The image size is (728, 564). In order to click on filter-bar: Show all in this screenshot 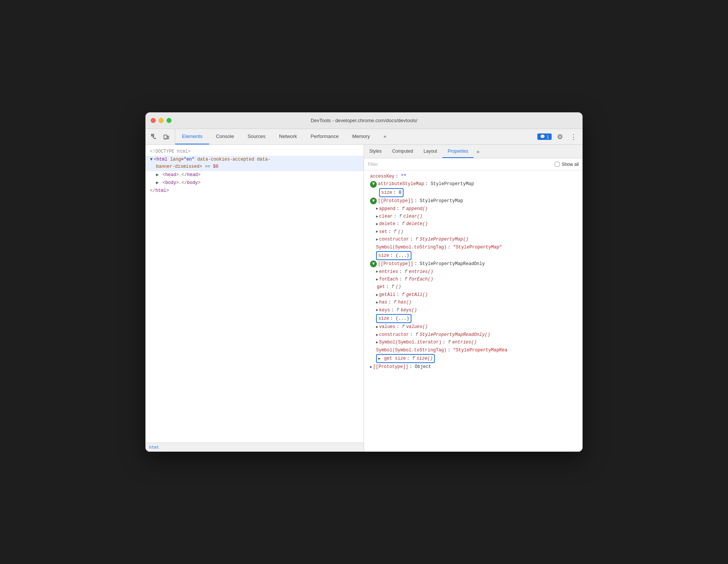, I will do `click(473, 164)`.